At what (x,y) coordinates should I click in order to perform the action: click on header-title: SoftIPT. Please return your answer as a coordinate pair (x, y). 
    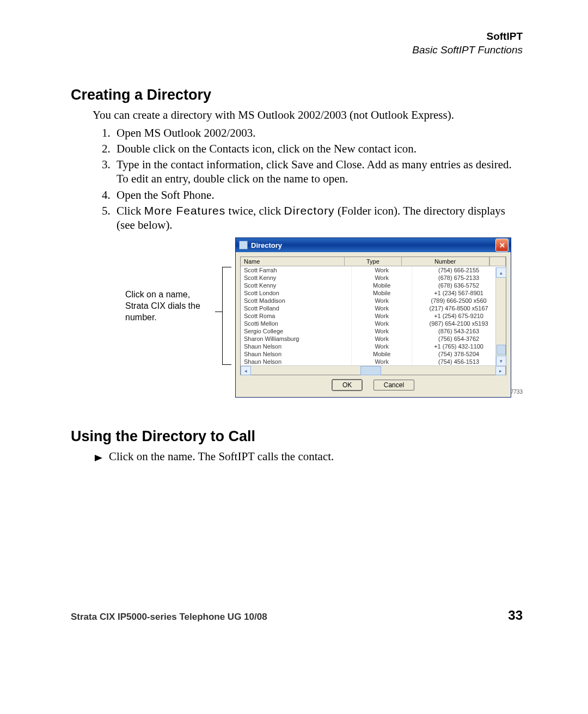
    Looking at the image, I should click on (297, 37).